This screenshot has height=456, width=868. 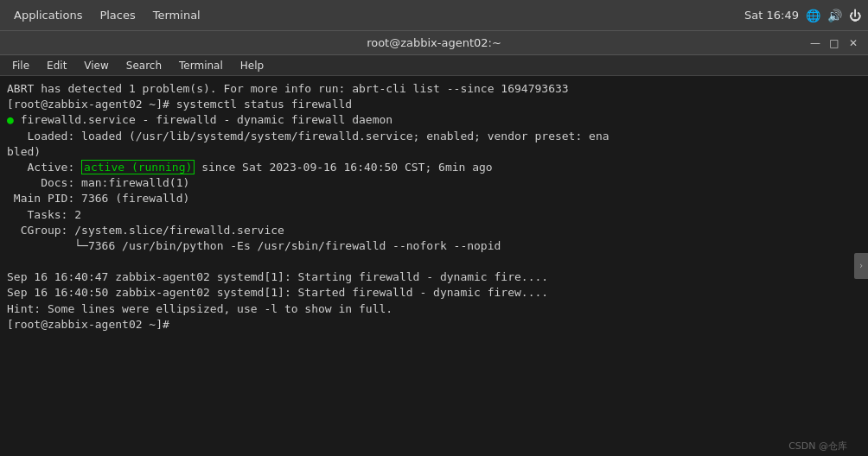 What do you see at coordinates (835, 16) in the screenshot?
I see `volume-icon: 🔊` at bounding box center [835, 16].